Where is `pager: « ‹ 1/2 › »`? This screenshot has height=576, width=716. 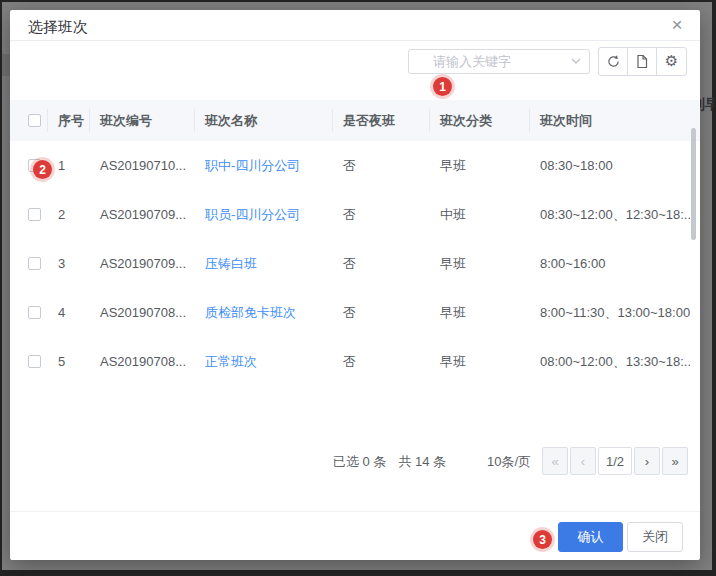
pager: « ‹ 1/2 › » is located at coordinates (615, 461).